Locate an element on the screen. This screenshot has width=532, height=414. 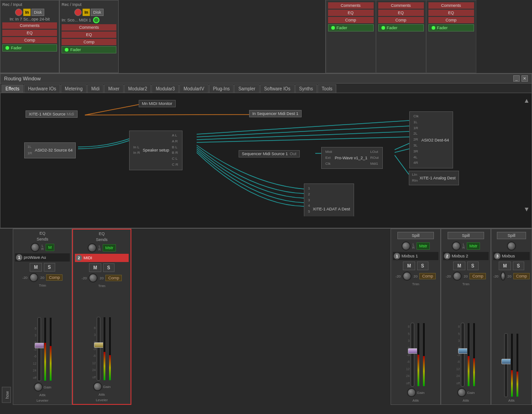
m-btn-1: M is located at coordinates (36, 267).